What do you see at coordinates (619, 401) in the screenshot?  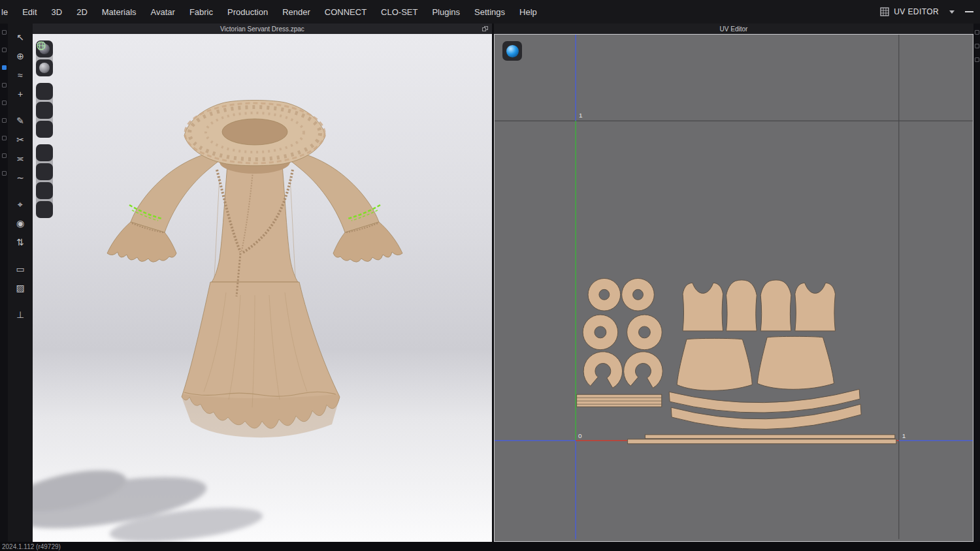 I see `uv-piece-sleeve-band-stack` at bounding box center [619, 401].